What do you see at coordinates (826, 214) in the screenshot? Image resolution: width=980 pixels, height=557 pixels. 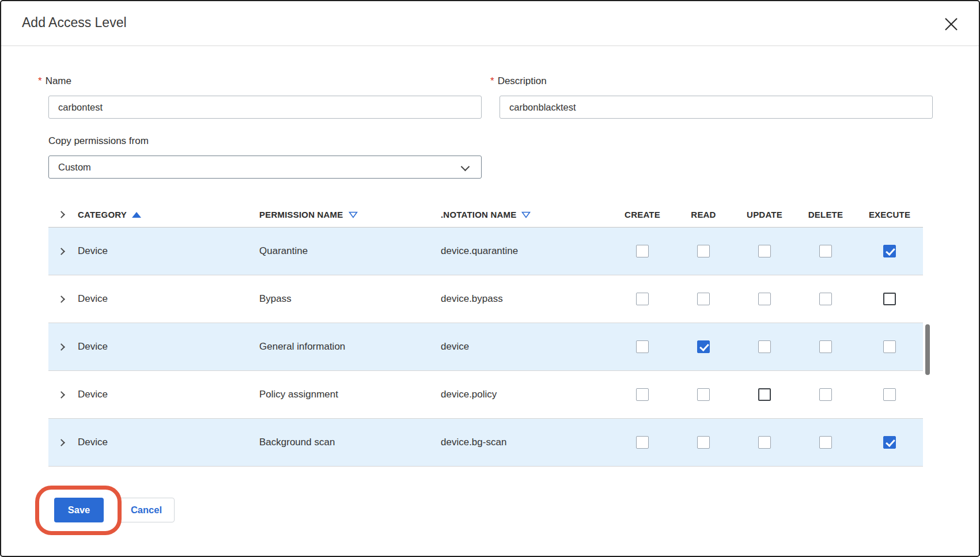 I see `column-header-delete: DELETE` at bounding box center [826, 214].